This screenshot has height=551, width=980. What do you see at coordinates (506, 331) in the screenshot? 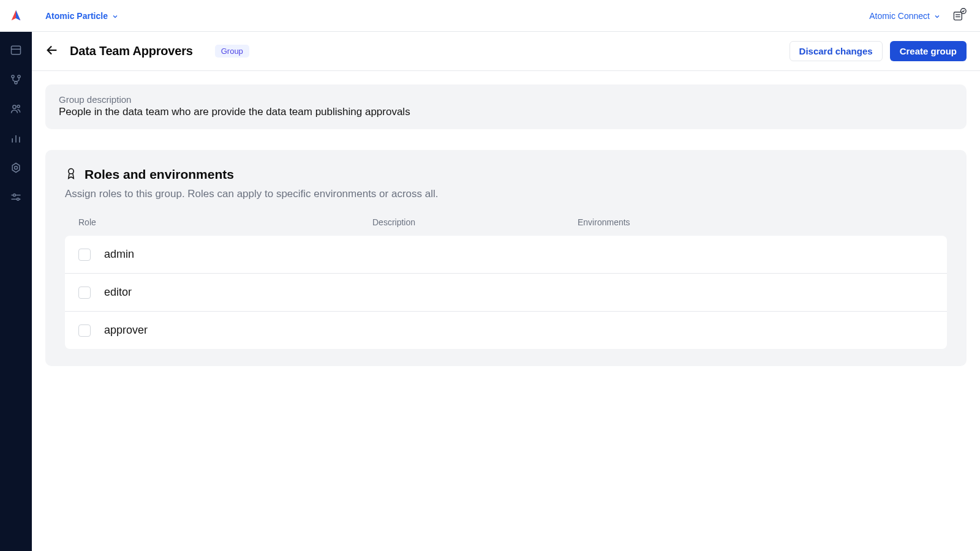
I see `role-row: approver` at bounding box center [506, 331].